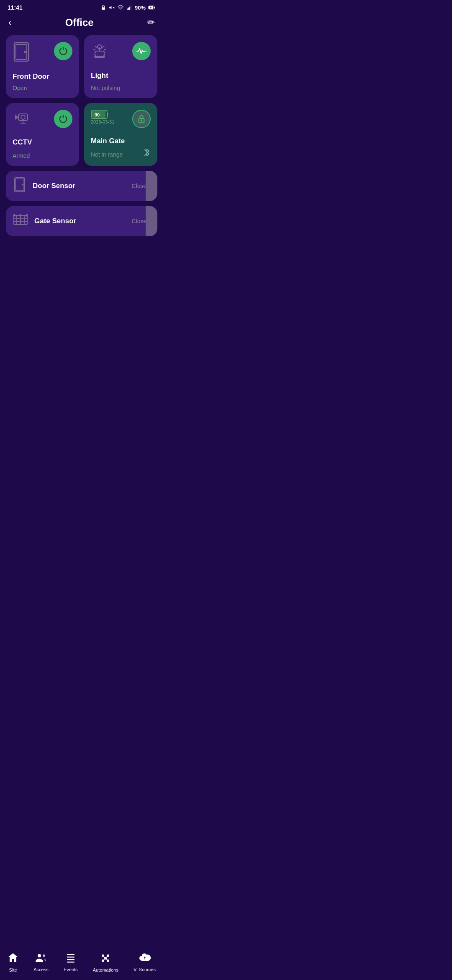 The height and width of the screenshot is (980, 452). Describe the element at coordinates (63, 51) in the screenshot. I see `front-door-power-btn` at that location.